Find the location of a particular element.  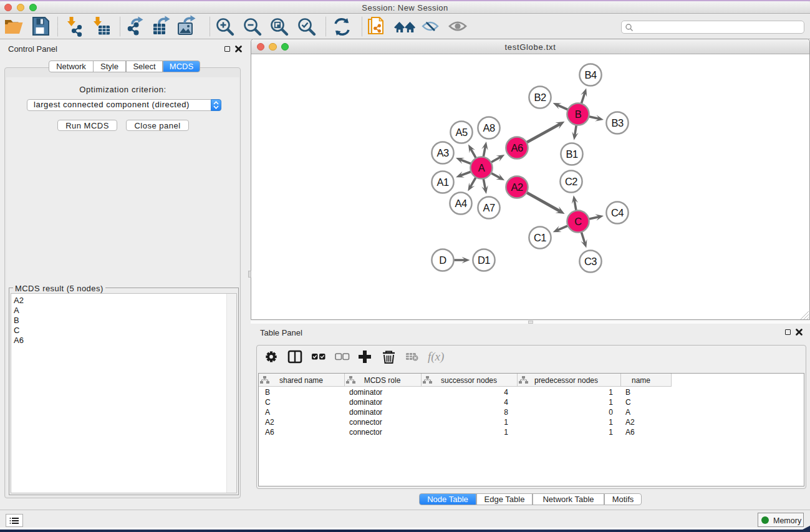

svg-text: A6 is located at coordinates (517, 148).